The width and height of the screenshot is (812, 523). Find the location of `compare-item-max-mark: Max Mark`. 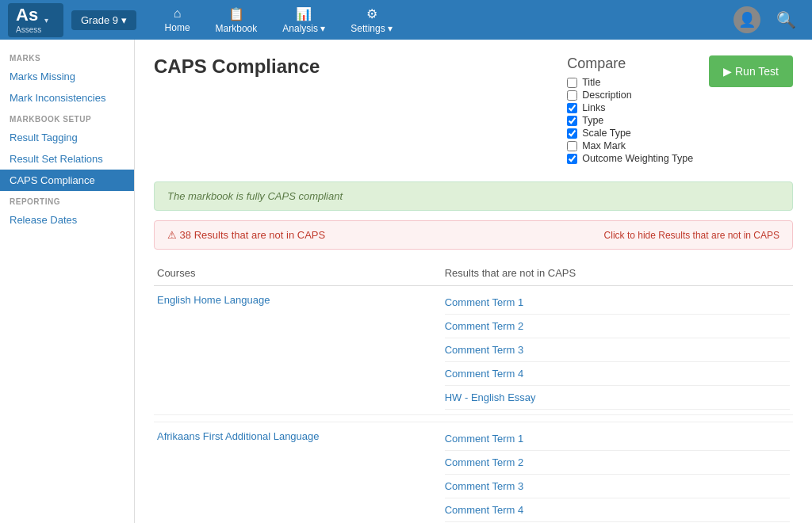

compare-item-max-mark: Max Mark is located at coordinates (630, 146).